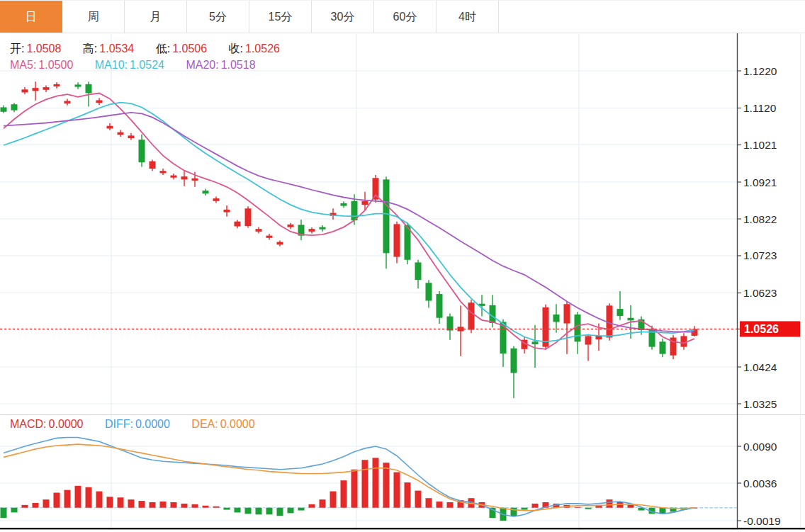  What do you see at coordinates (281, 17) in the screenshot?
I see `tab-15min: 15分` at bounding box center [281, 17].